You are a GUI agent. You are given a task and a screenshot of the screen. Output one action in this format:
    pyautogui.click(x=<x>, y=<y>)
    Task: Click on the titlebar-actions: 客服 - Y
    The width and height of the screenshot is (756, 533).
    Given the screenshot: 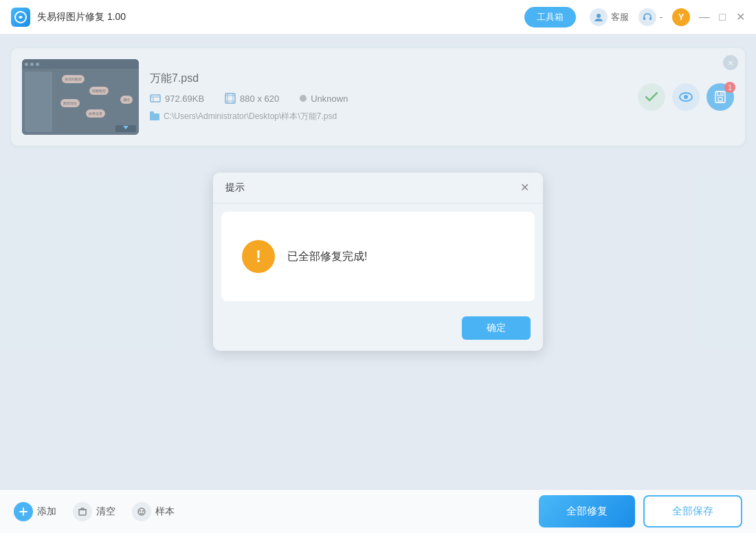 What is the action you would take?
    pyautogui.click(x=640, y=17)
    